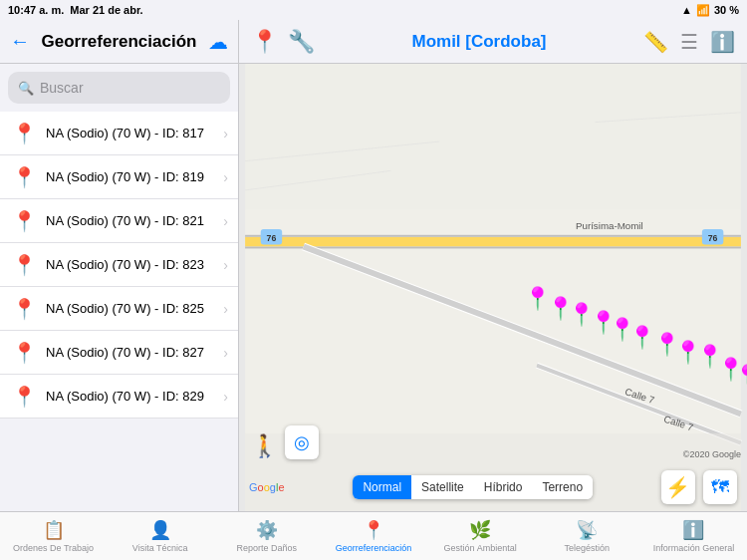 The height and width of the screenshot is (560, 747). What do you see at coordinates (479, 42) in the screenshot?
I see `map-title: Momil [Cordoba]` at bounding box center [479, 42].